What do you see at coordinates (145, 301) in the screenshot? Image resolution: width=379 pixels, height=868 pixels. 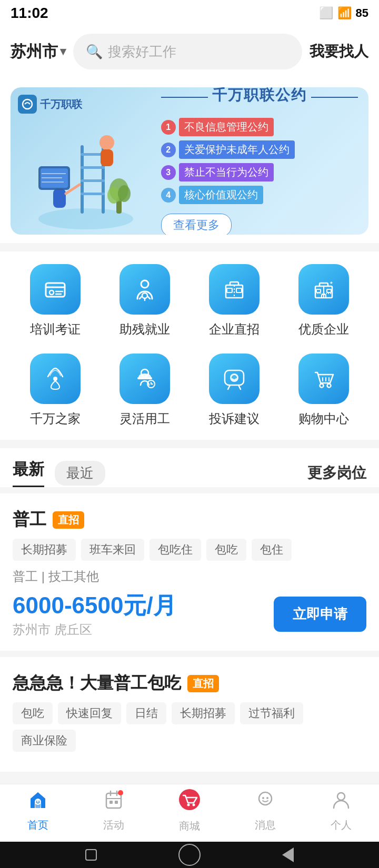 I see `icon-assist-employ: 助残就业` at bounding box center [145, 301].